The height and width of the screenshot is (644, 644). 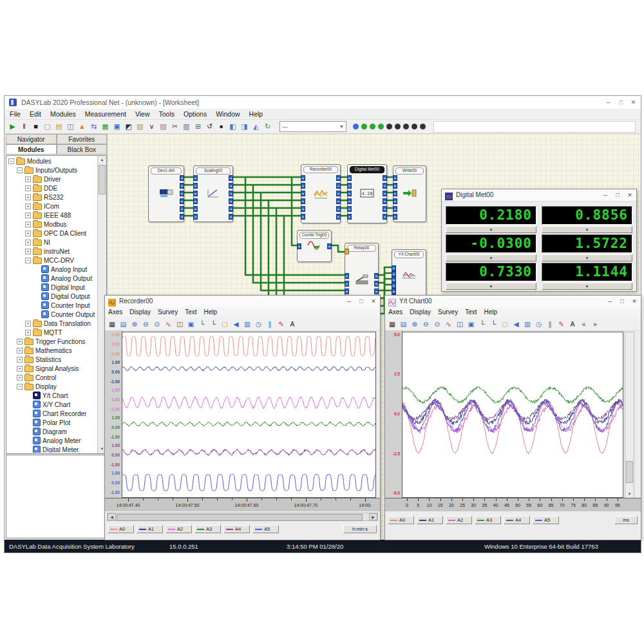 What do you see at coordinates (179, 529) in the screenshot?
I see `legend-button-a2: A2` at bounding box center [179, 529].